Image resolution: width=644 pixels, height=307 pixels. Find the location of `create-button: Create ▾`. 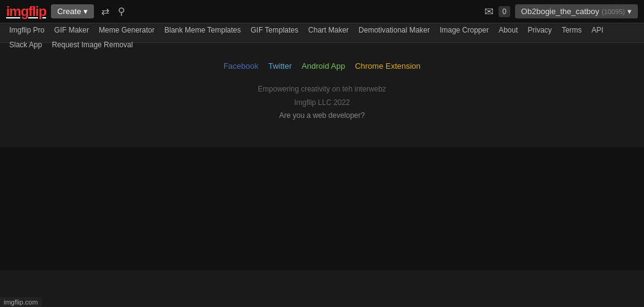

create-button: Create ▾ is located at coordinates (72, 11).